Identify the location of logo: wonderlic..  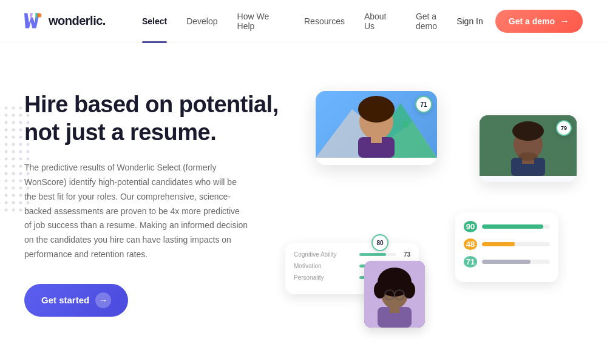
(65, 21).